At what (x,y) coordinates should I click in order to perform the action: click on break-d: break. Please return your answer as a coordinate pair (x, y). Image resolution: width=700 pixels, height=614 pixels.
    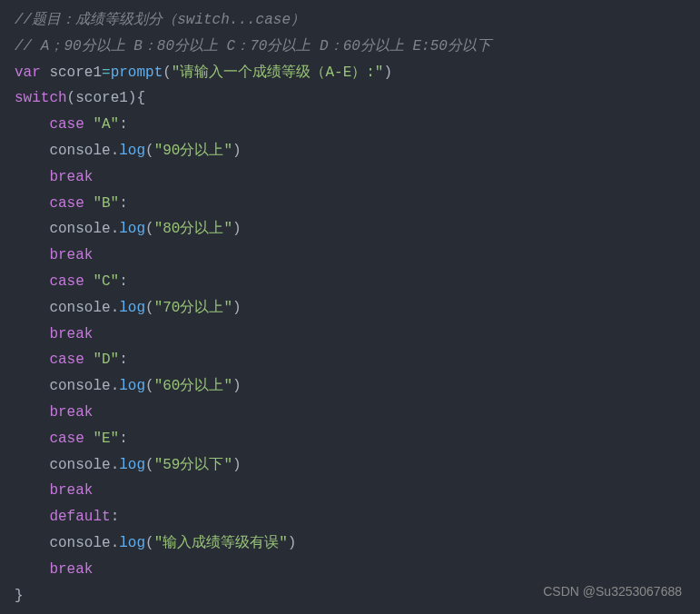
    Looking at the image, I should click on (350, 412).